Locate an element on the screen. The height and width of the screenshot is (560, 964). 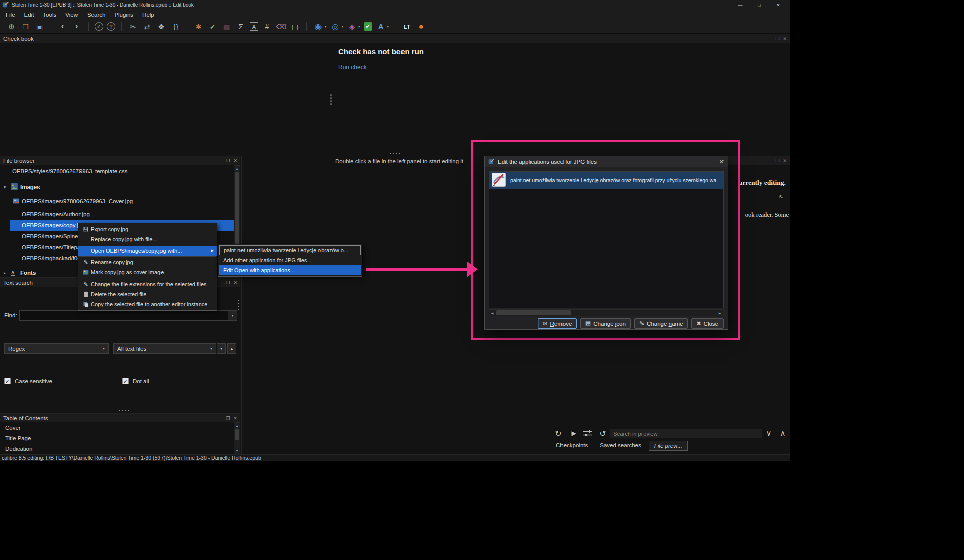
preview-settings-icon is located at coordinates (588, 433).